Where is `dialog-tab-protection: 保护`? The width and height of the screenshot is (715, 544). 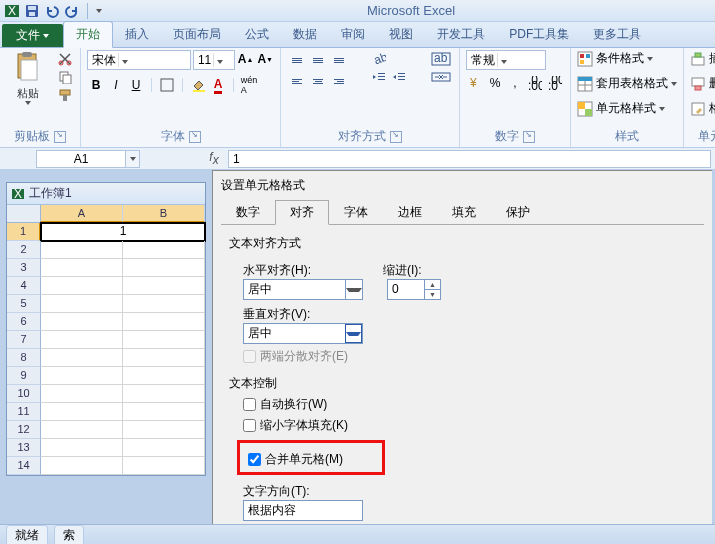
dialog-tab-protection: 保护 is located at coordinates (518, 212).